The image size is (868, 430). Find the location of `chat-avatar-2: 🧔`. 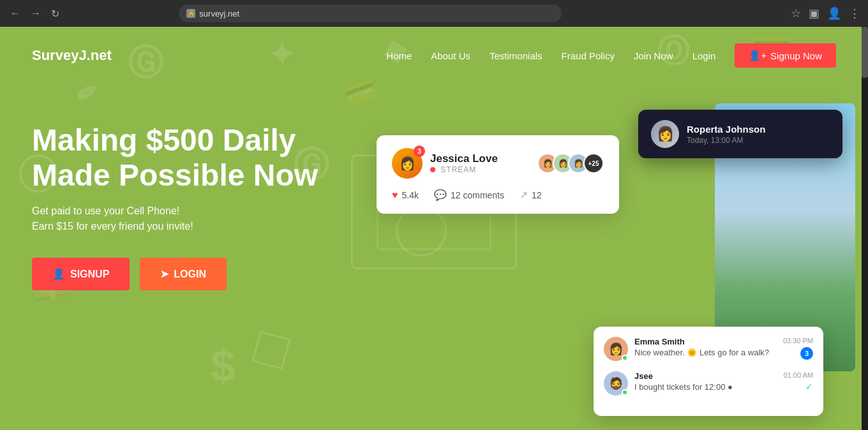

chat-avatar-2: 🧔 is located at coordinates (616, 383).